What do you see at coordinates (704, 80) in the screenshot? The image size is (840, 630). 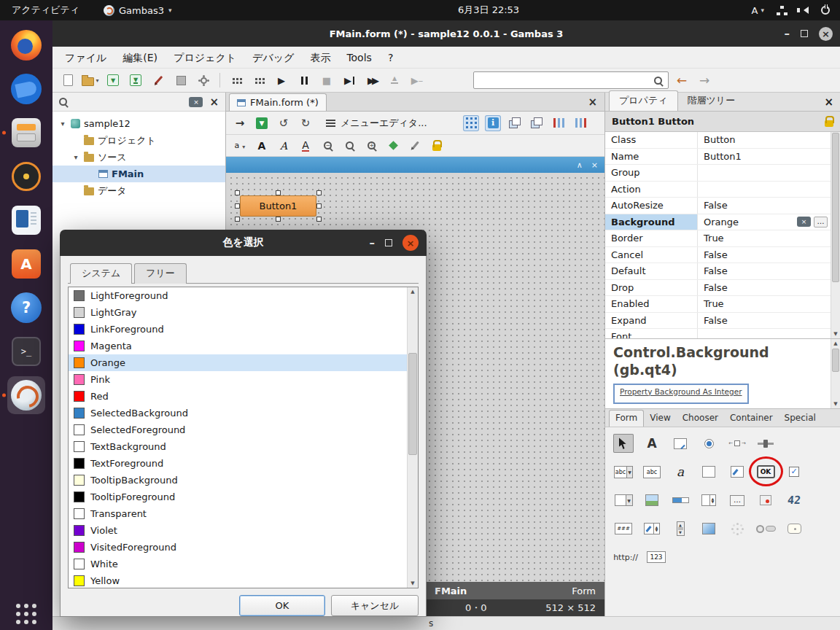 I see `nav-forward-button` at bounding box center [704, 80].